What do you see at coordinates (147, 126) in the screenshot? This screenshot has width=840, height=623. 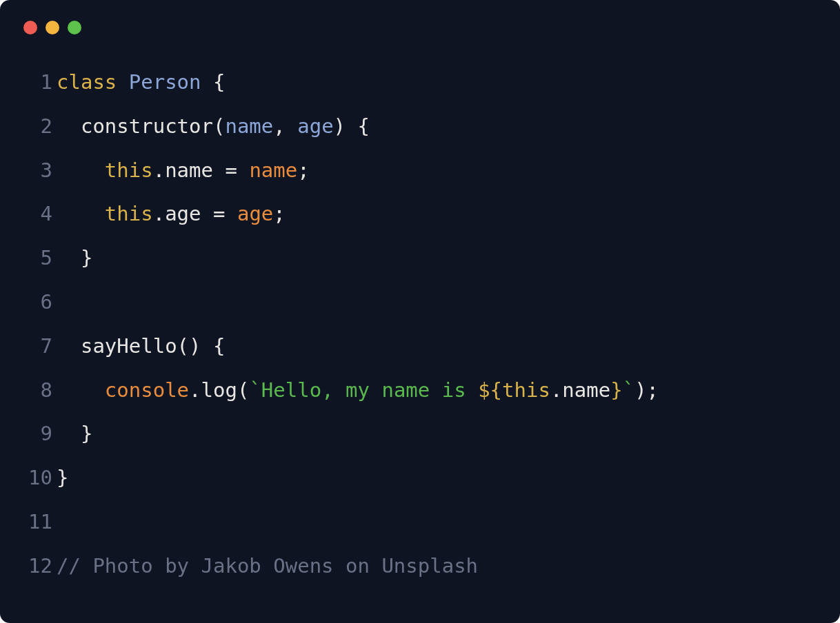 I see `token-fn-name: constructor` at bounding box center [147, 126].